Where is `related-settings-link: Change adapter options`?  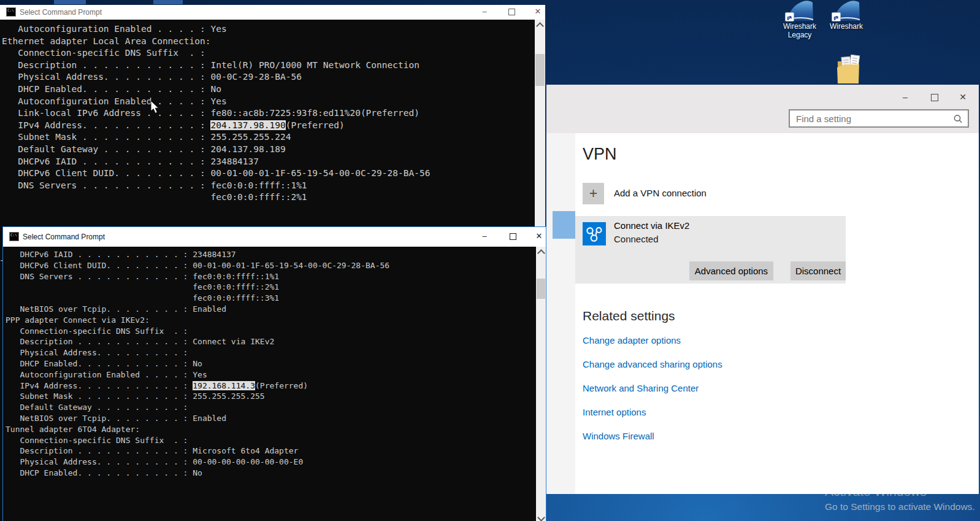
related-settings-link: Change adapter options is located at coordinates (653, 341).